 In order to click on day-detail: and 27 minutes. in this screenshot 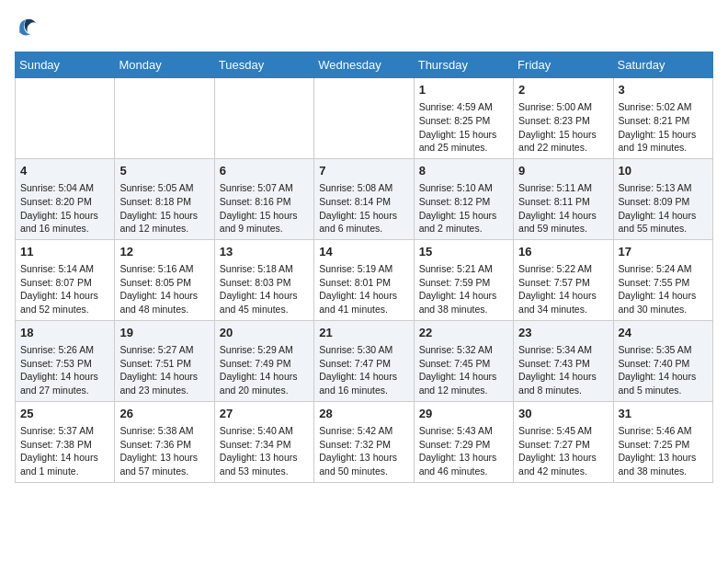, I will do `click(64, 390)`.